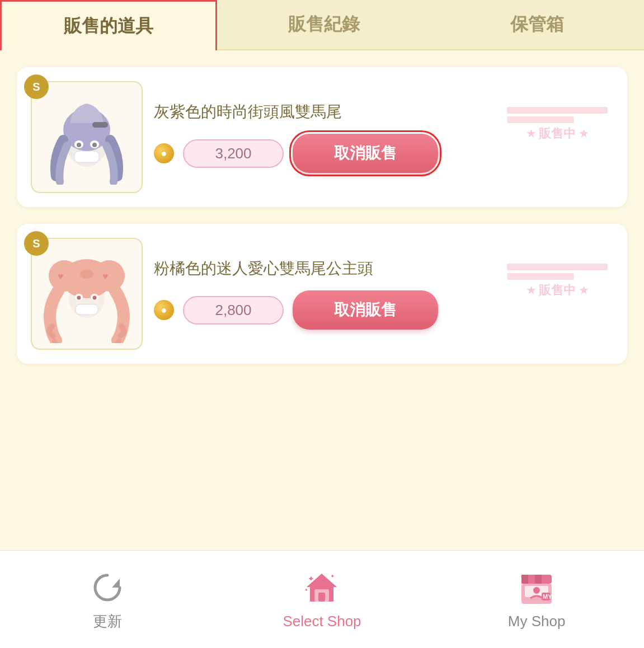 Image resolution: width=644 pixels, height=648 pixels. I want to click on svg-text: MY, so click(547, 597).